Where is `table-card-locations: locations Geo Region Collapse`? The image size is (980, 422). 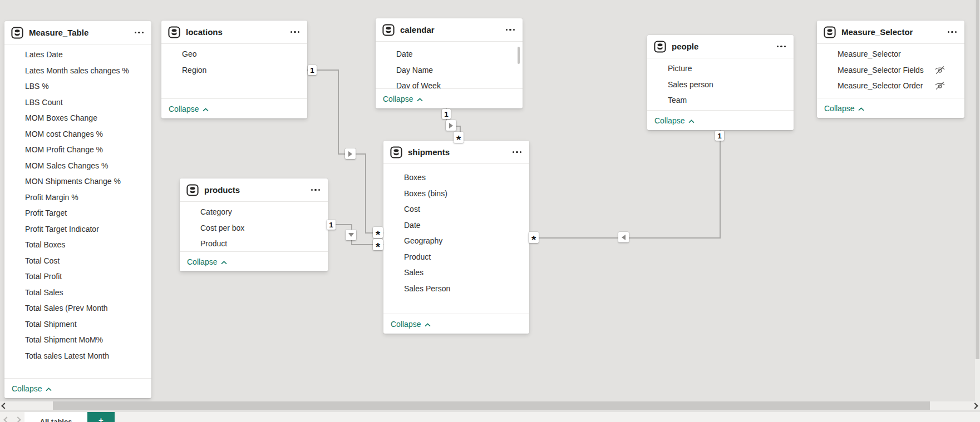
table-card-locations: locations Geo Region Collapse is located at coordinates (234, 69).